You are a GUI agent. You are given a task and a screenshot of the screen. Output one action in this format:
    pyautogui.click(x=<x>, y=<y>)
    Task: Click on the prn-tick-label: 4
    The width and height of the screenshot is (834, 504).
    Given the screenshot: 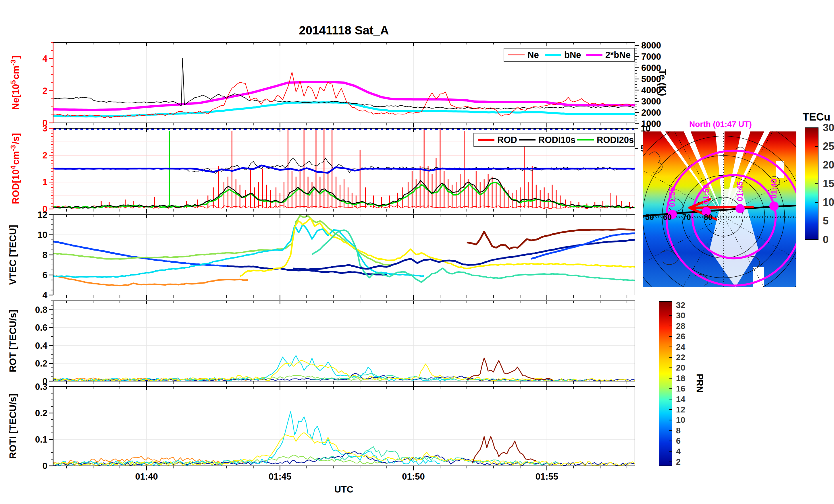 What is the action you would take?
    pyautogui.click(x=678, y=451)
    